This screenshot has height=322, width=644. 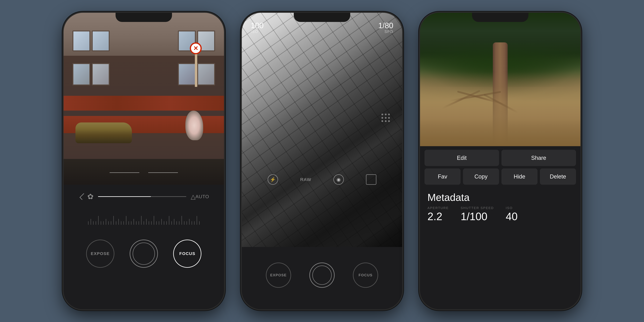 What do you see at coordinates (257, 32) in the screenshot?
I see `iso-label: ISO` at bounding box center [257, 32].